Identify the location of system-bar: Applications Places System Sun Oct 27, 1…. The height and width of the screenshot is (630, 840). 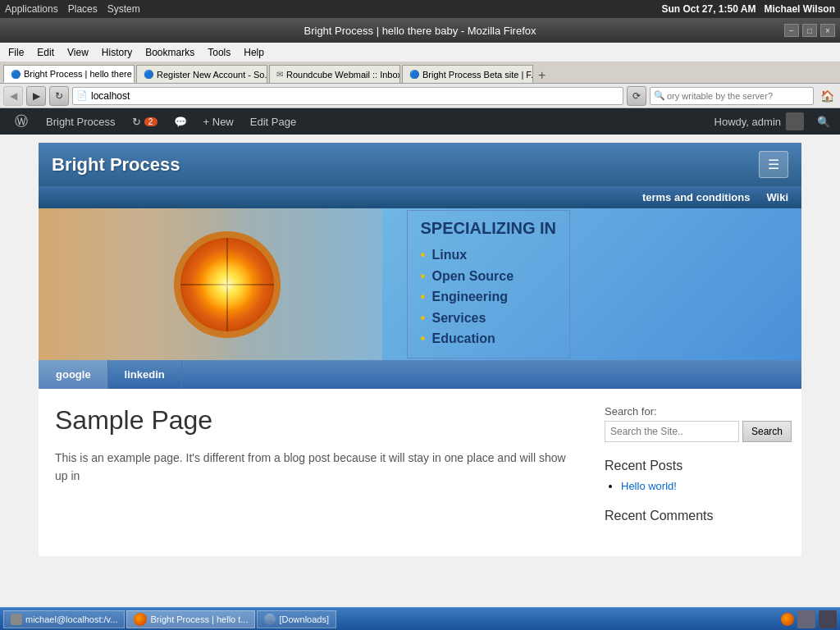
(420, 9).